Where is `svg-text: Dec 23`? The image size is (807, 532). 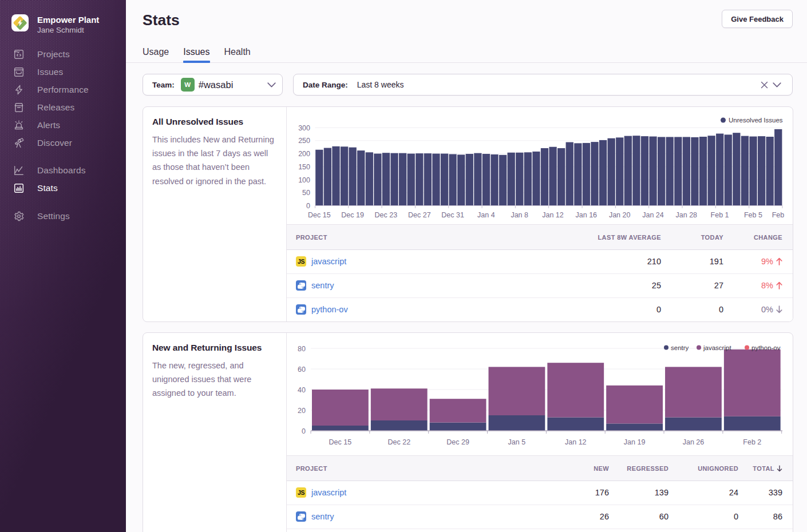
svg-text: Dec 23 is located at coordinates (386, 215).